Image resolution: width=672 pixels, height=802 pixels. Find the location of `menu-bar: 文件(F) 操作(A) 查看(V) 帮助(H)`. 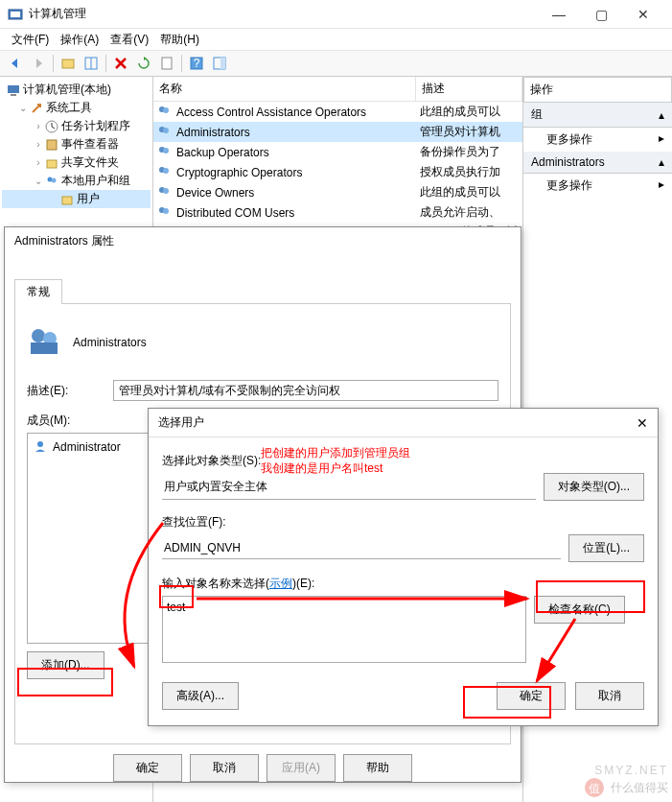

menu-bar: 文件(F) 操作(A) 查看(V) 帮助(H) is located at coordinates (336, 39).